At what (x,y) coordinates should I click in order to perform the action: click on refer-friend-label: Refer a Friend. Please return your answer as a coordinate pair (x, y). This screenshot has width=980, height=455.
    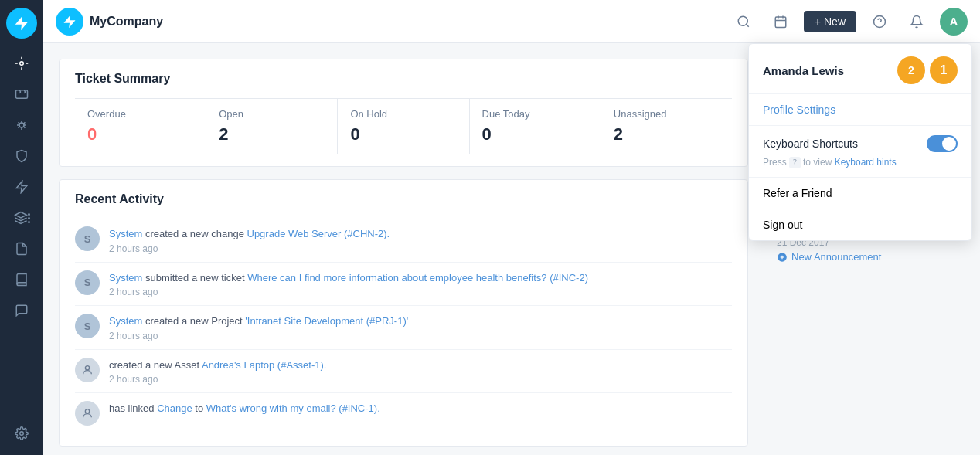
    Looking at the image, I should click on (798, 193).